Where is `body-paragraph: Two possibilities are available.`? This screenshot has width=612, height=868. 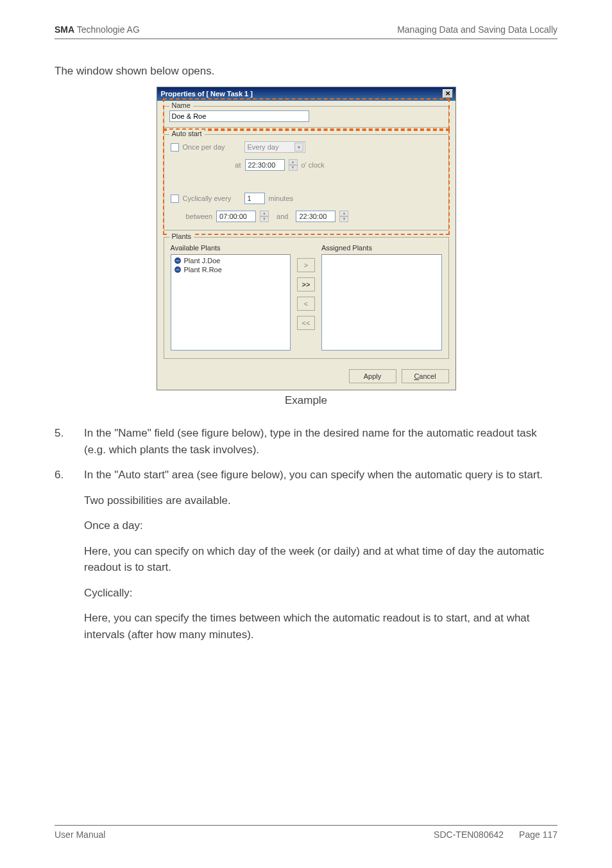
body-paragraph: Two possibilities are available. is located at coordinates (321, 501).